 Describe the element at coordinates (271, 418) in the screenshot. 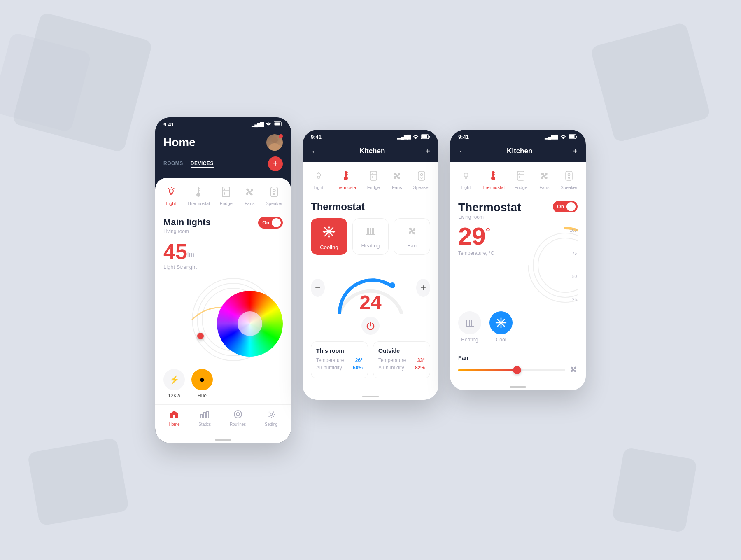

I see `nav-setting: Setting` at that location.